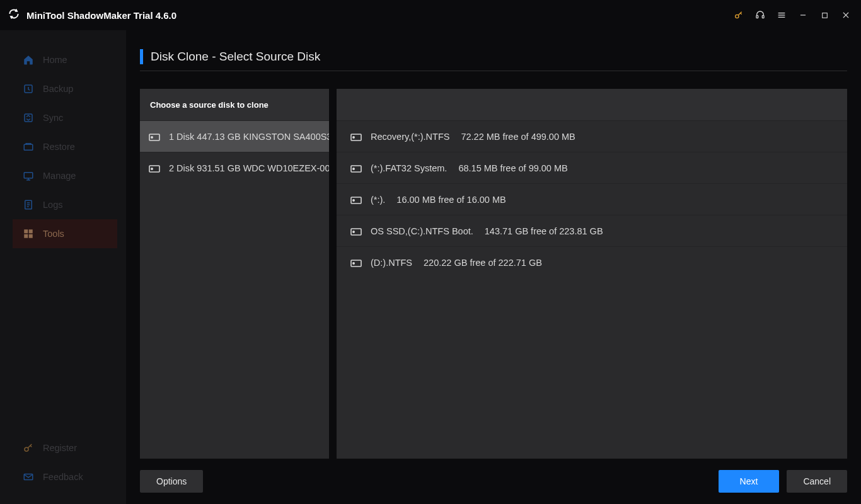 The width and height of the screenshot is (861, 504). Describe the element at coordinates (53, 205) in the screenshot. I see `sidebar-item-label: Logs` at that location.